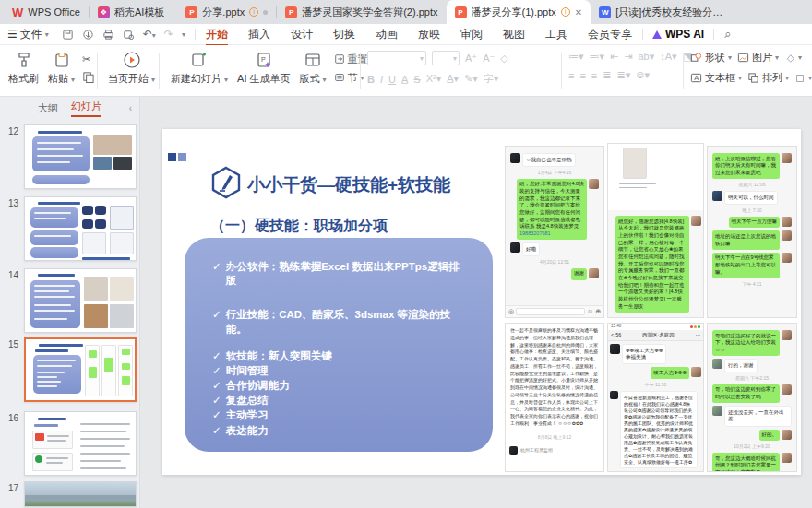  I want to click on redo-icon: ↷, so click(169, 34).